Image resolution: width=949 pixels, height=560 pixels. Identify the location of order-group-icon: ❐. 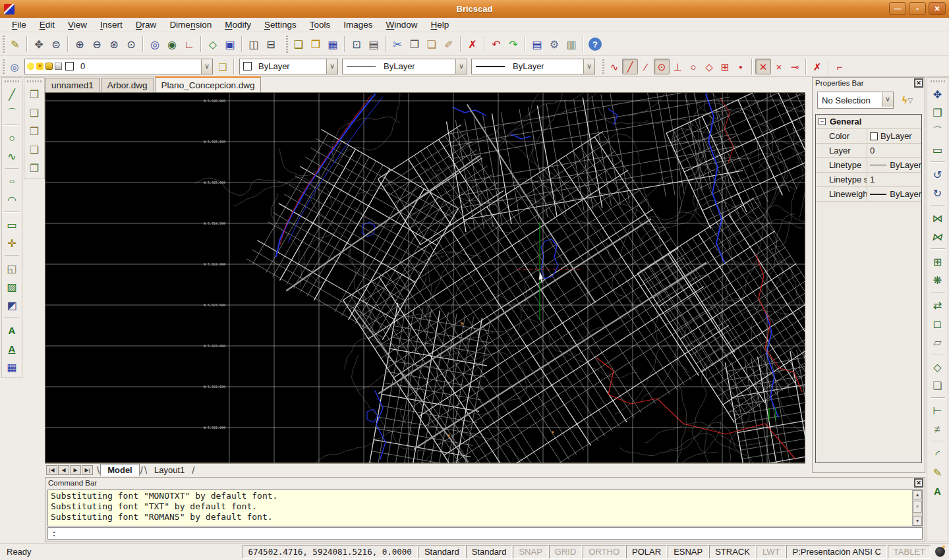
(34, 168).